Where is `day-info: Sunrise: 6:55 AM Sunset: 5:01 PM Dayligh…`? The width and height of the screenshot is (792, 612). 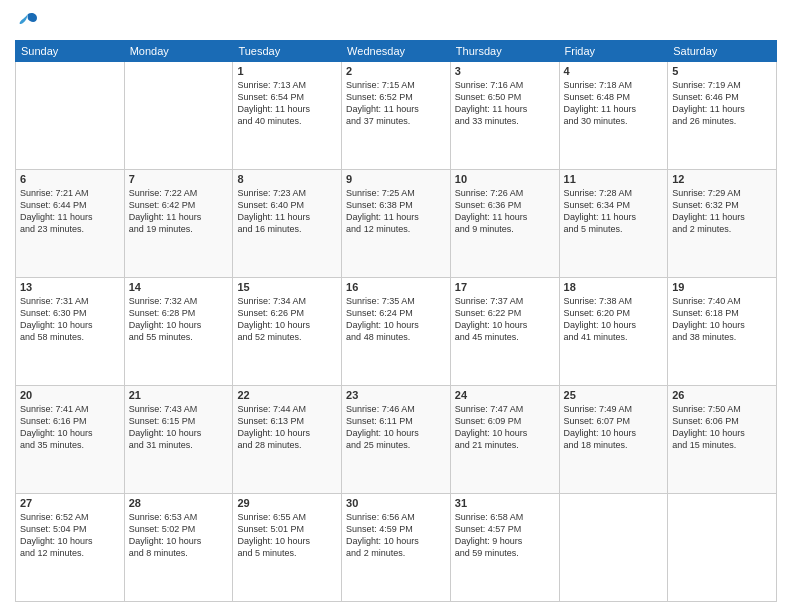
day-info: Sunrise: 6:55 AM Sunset: 5:01 PM Dayligh… is located at coordinates (287, 536).